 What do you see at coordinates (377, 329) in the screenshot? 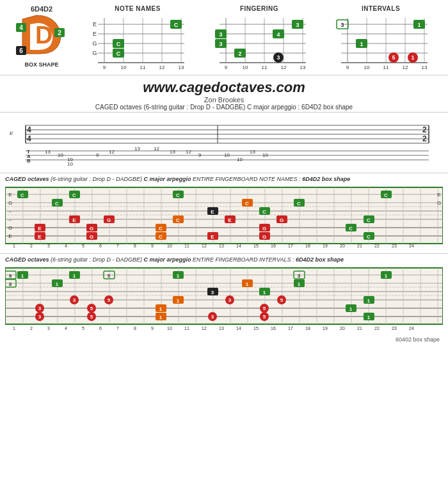
I see `svg-text: 22` at bounding box center [377, 329].